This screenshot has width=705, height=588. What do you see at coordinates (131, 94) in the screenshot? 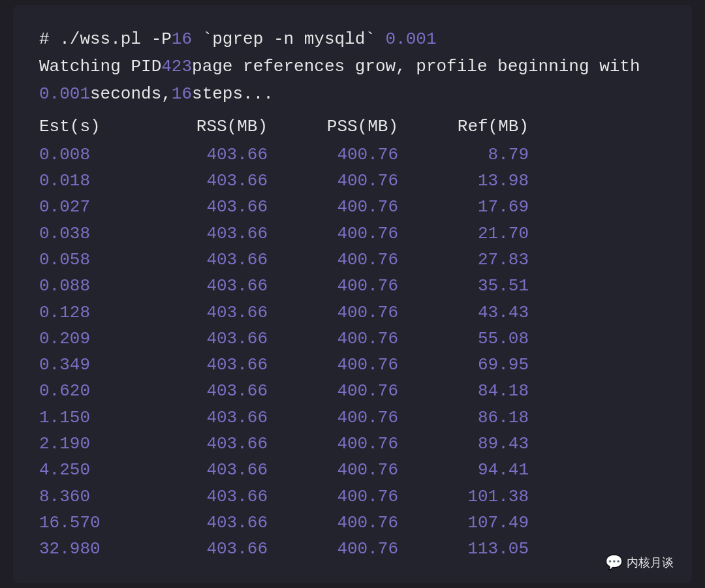
I see `config-text1: seconds,` at bounding box center [131, 94].